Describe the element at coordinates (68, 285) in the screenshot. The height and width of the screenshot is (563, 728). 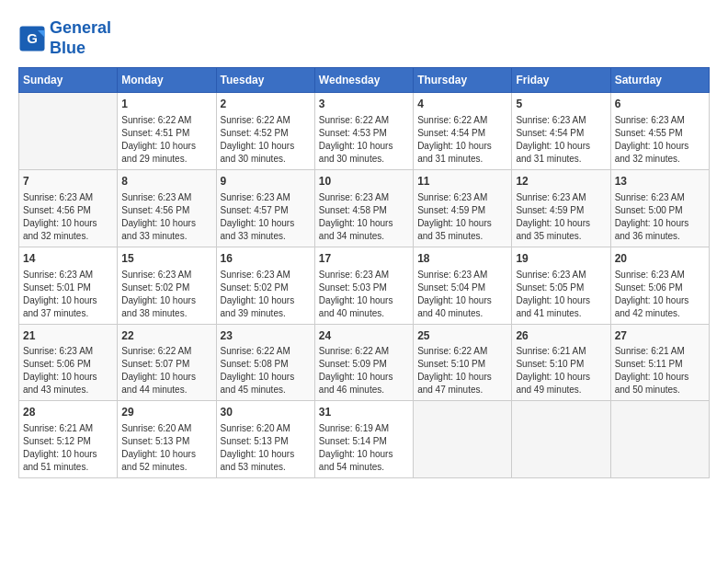
I see `calendar-cell: 14Sunrise: 6:23 AM Sunset: 5:01 PM Dayli…` at that location.